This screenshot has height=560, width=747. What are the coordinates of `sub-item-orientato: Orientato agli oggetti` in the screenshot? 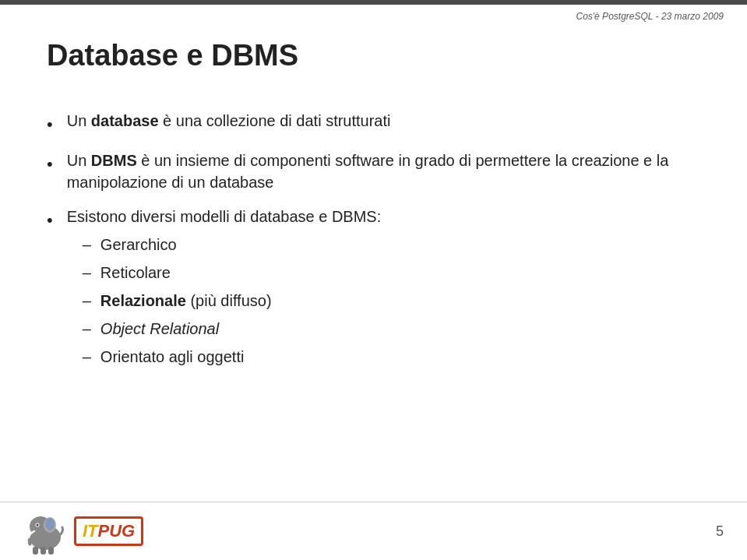 It's located at (173, 357).